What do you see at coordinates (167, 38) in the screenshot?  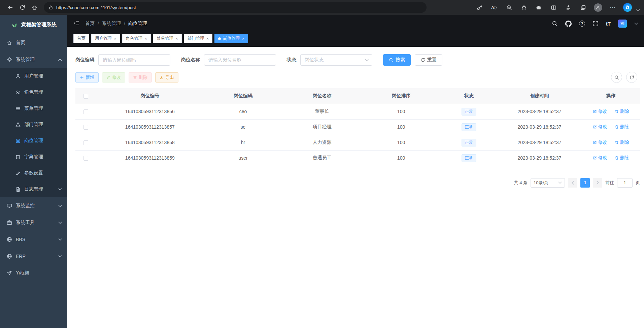 I see `tab-menus: 菜单管理 ×` at bounding box center [167, 38].